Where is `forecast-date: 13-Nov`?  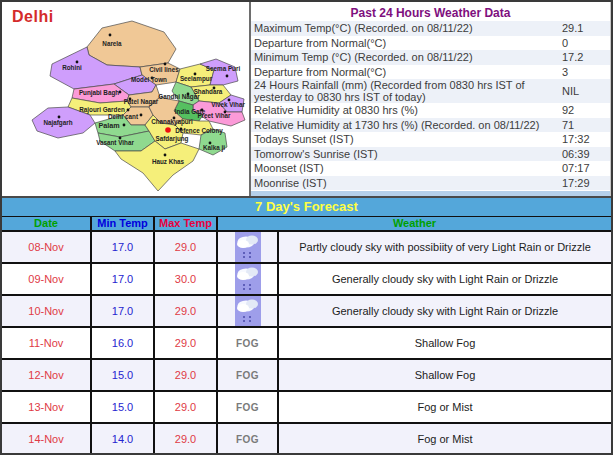
forecast-date: 13-Nov is located at coordinates (47, 407).